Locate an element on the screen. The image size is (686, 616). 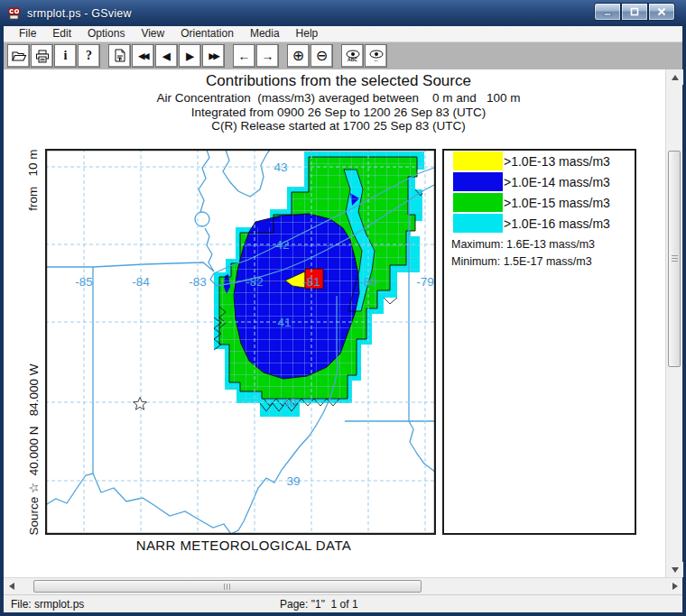
plot-subtitle-3: C(R) Release started at 1700 25 Sep 83 (… is located at coordinates (334, 126).